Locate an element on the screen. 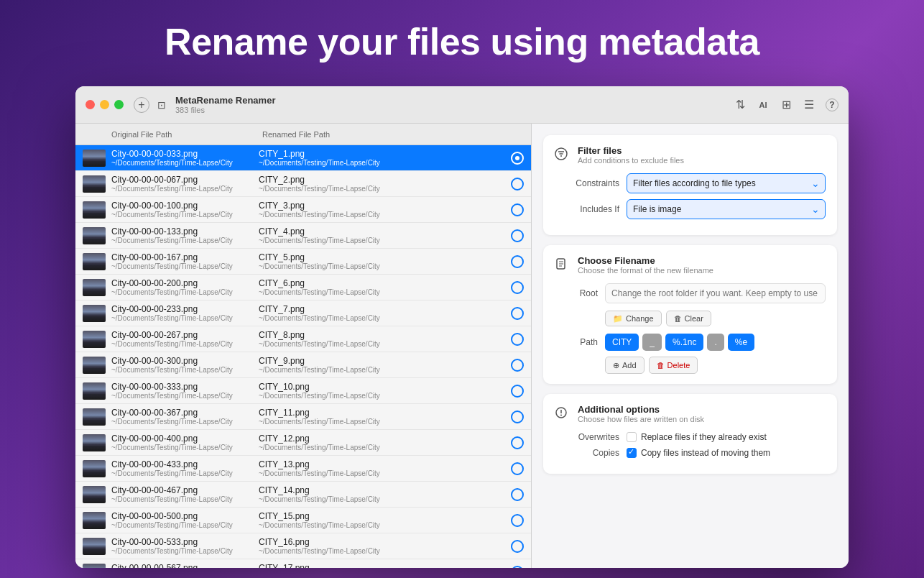 This screenshot has width=924, height=578. path-tag: . is located at coordinates (716, 342).